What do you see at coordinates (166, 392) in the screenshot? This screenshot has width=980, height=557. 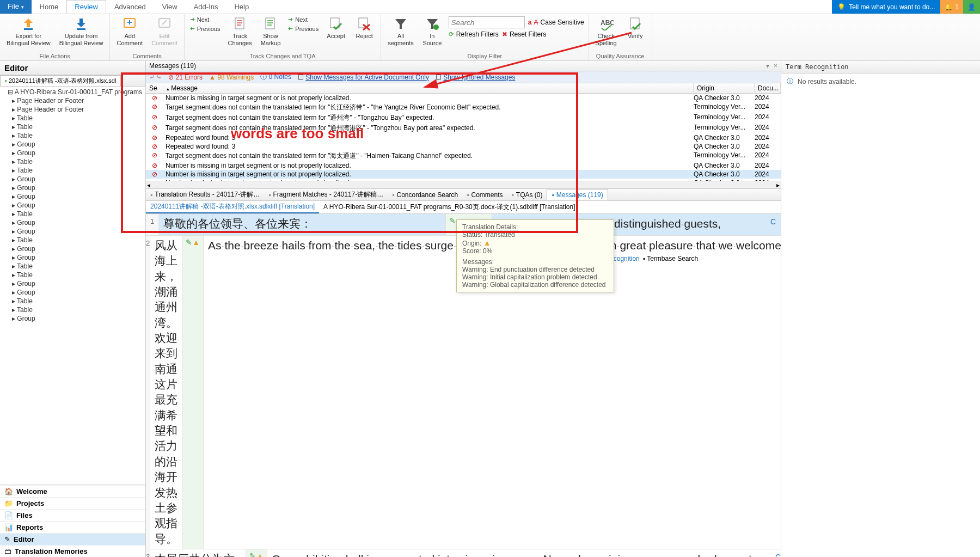 I see `segment-source: 风从海上来，潮涌通州湾。欢迎来到南通这片最充满希望和活力的沿海开发热土参观指导。` at bounding box center [166, 392].